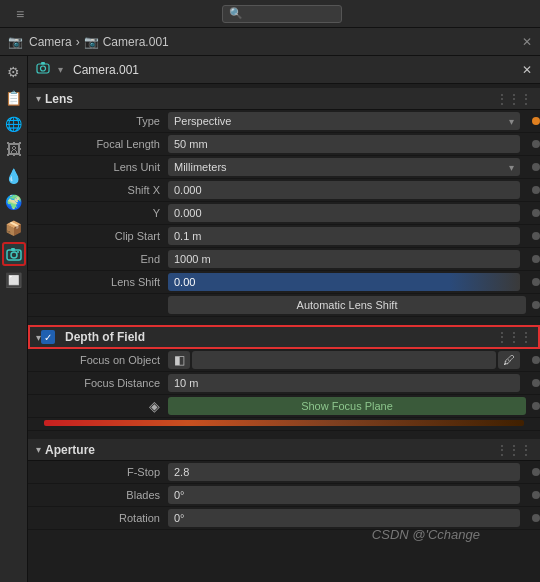 The height and width of the screenshot is (582, 540). I want to click on camera-object-header: ▾ Camera.001 ✕, so click(284, 70).